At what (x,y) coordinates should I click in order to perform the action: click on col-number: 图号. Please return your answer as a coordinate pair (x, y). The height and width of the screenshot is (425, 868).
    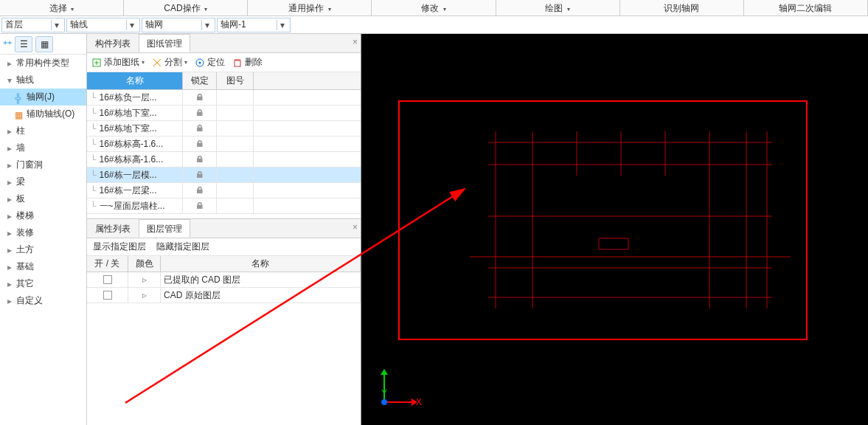
    Looking at the image, I should click on (235, 81).